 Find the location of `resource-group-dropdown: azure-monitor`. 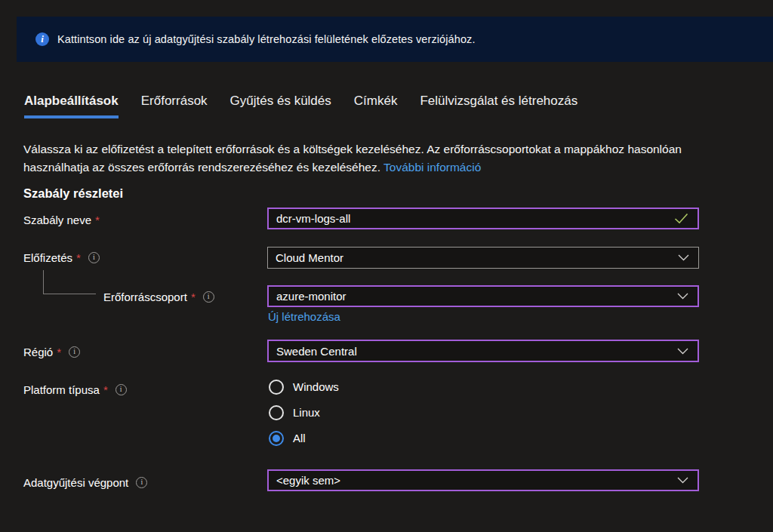

resource-group-dropdown: azure-monitor is located at coordinates (483, 296).